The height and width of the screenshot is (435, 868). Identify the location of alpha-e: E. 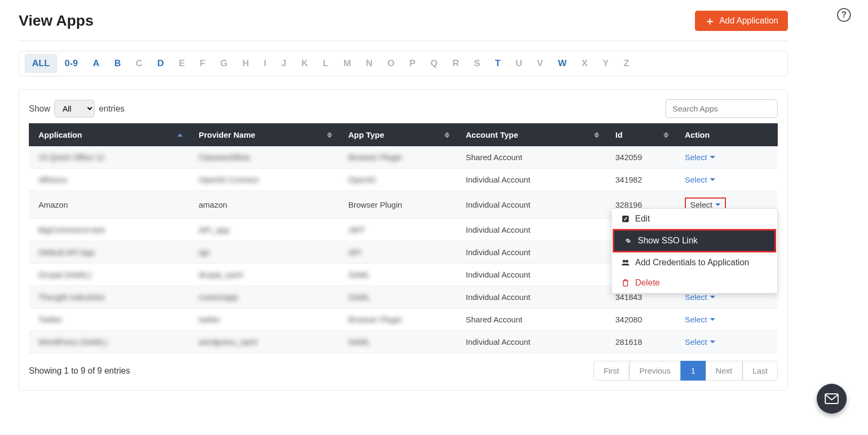
(182, 64).